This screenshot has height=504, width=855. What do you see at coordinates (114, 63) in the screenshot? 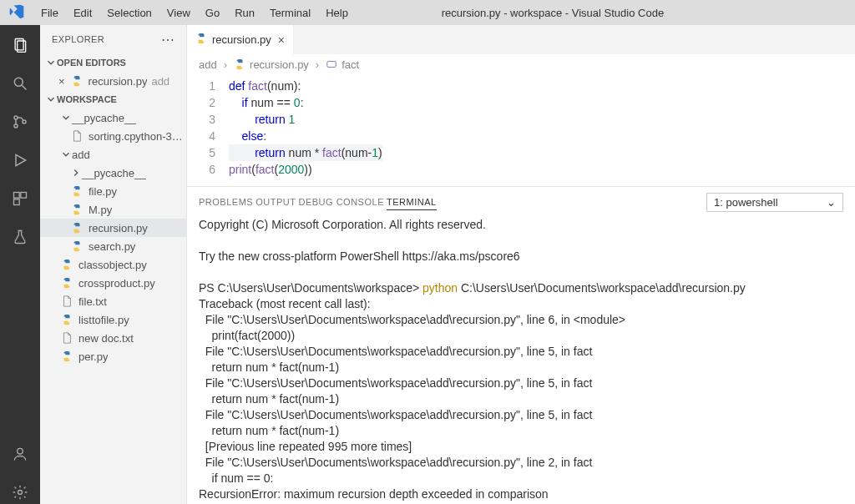
I see `open-editors-section: OPEN EDITORS` at bounding box center [114, 63].